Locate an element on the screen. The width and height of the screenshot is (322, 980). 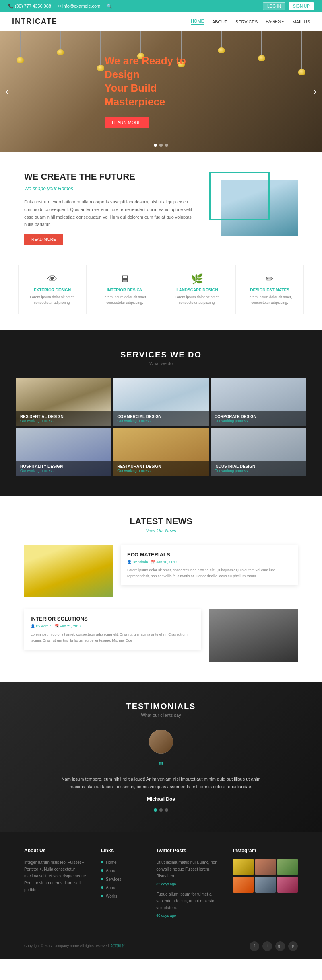
news-title-2: INTERIOR SOLUTIONS is located at coordinates (113, 619).